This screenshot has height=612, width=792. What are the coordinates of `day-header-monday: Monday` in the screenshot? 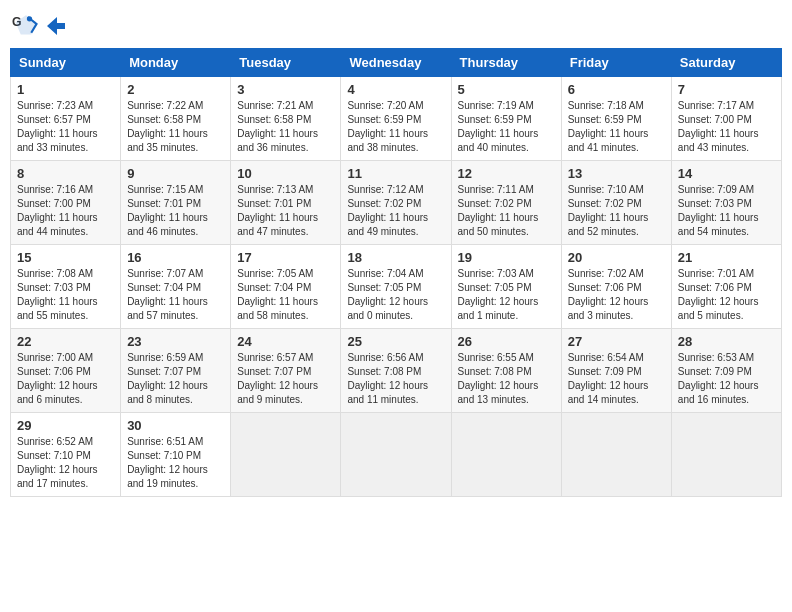 It's located at (176, 63).